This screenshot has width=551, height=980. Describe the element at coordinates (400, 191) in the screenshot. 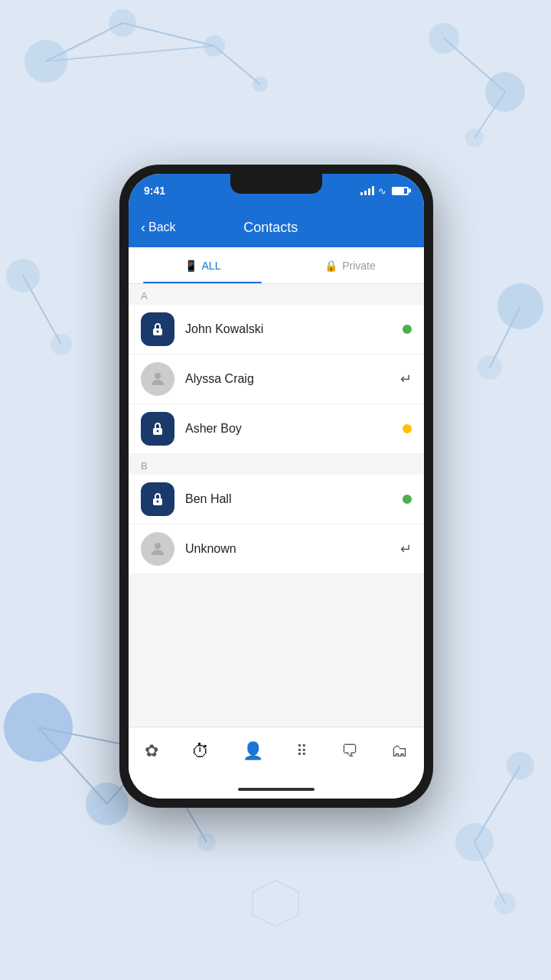

I see `battery-icon` at that location.